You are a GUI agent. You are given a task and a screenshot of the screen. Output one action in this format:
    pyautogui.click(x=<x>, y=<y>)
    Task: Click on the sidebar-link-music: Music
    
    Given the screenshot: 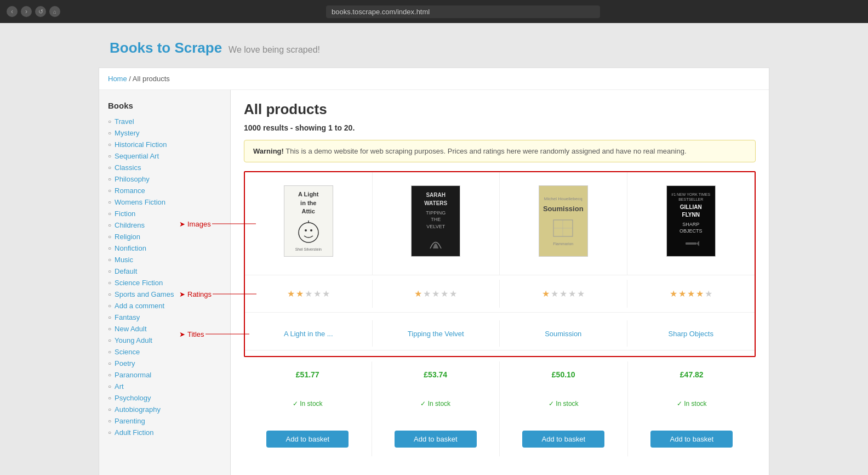 What is the action you would take?
    pyautogui.click(x=124, y=260)
    